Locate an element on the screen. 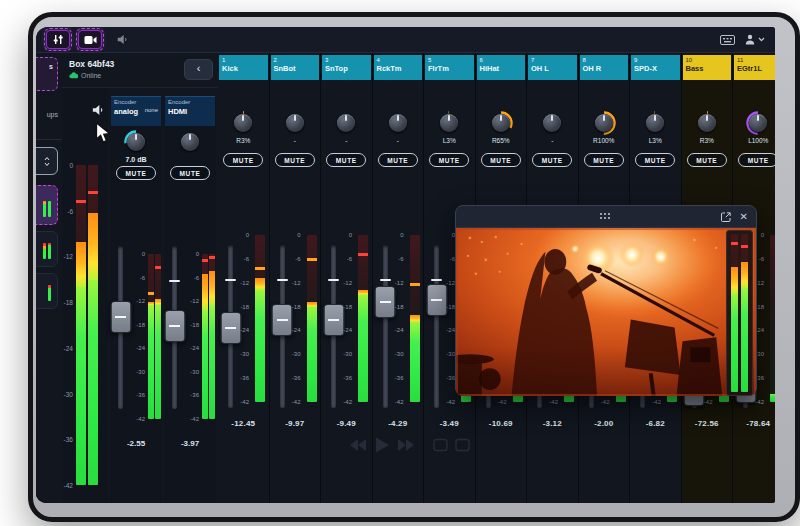 This screenshot has width=800, height=526. video-view-button is located at coordinates (90, 40).